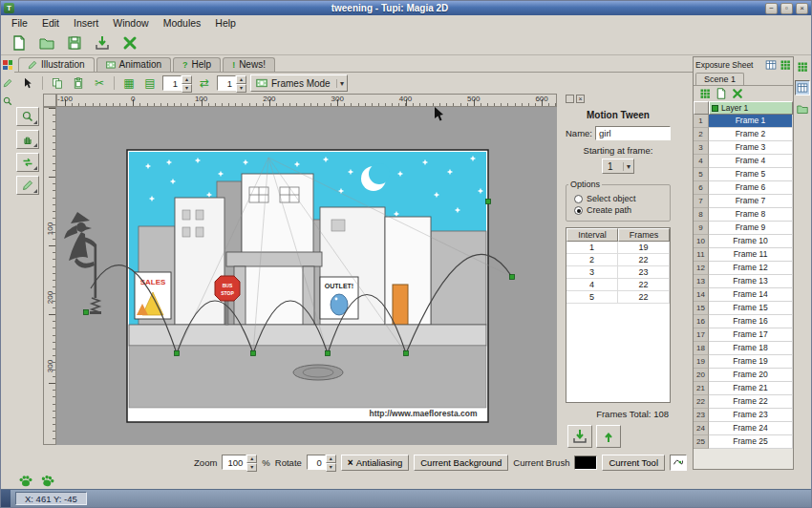 This screenshot has width=812, height=508. Describe the element at coordinates (48, 479) in the screenshot. I see `paw-icon` at that location.